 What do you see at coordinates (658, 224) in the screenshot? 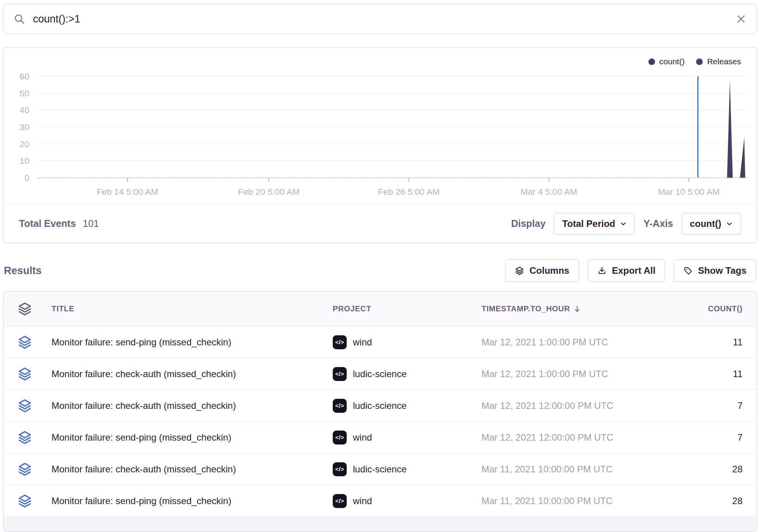
I see `y-axis-label: Y-Axis` at bounding box center [658, 224].